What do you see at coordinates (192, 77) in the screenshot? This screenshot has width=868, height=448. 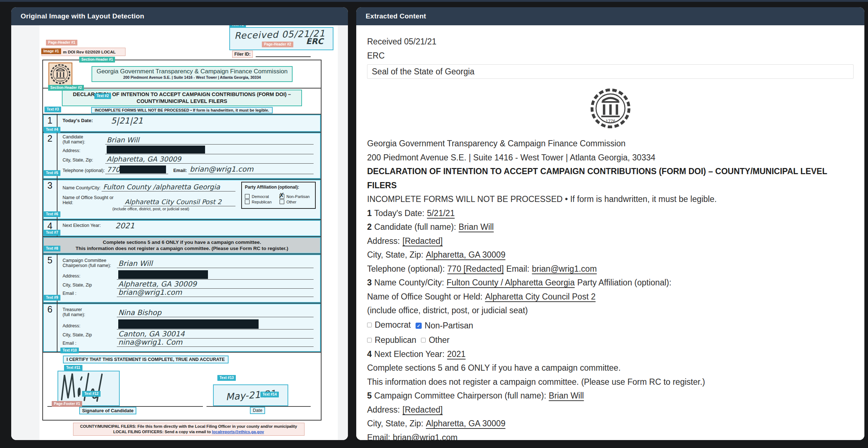 I see `org-address: 200 Piedmont Avenue S.E. | Suite 1416 - …` at bounding box center [192, 77].